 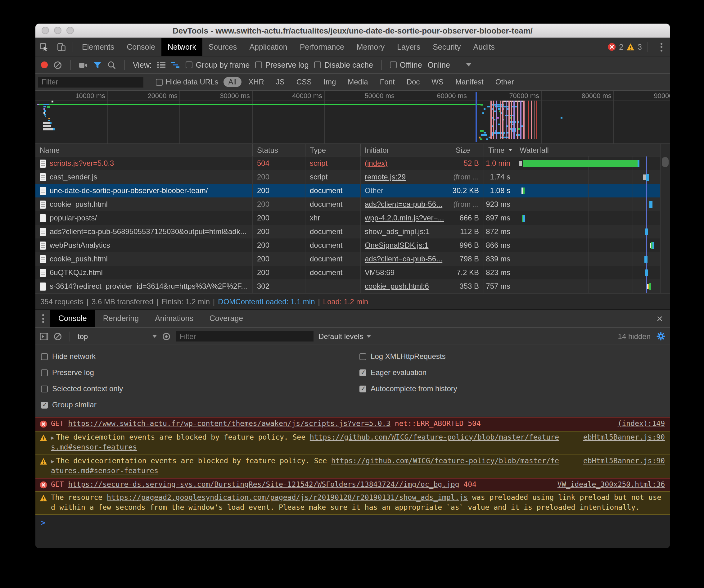 I want to click on filter-funnel-icon, so click(x=98, y=65).